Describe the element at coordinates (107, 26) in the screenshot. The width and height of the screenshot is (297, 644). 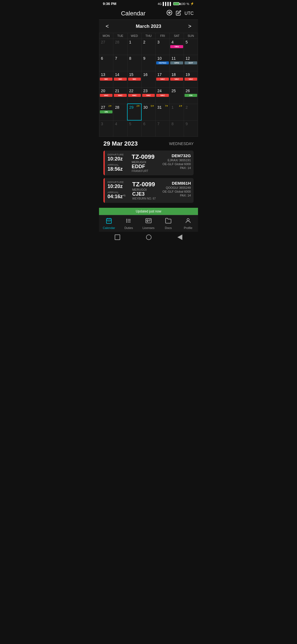
I see `prev-month-button: <` at that location.